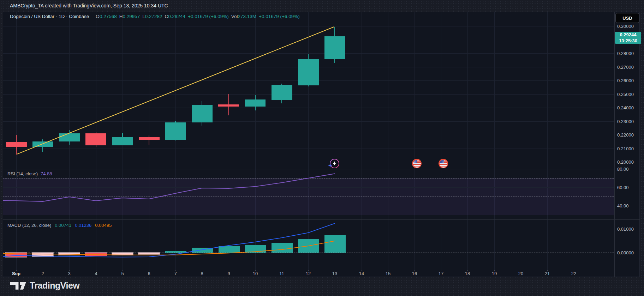  Describe the element at coordinates (49, 16) in the screenshot. I see `symbol-title: Dogecoin / US Dollar · 1D · Coinbase` at that location.